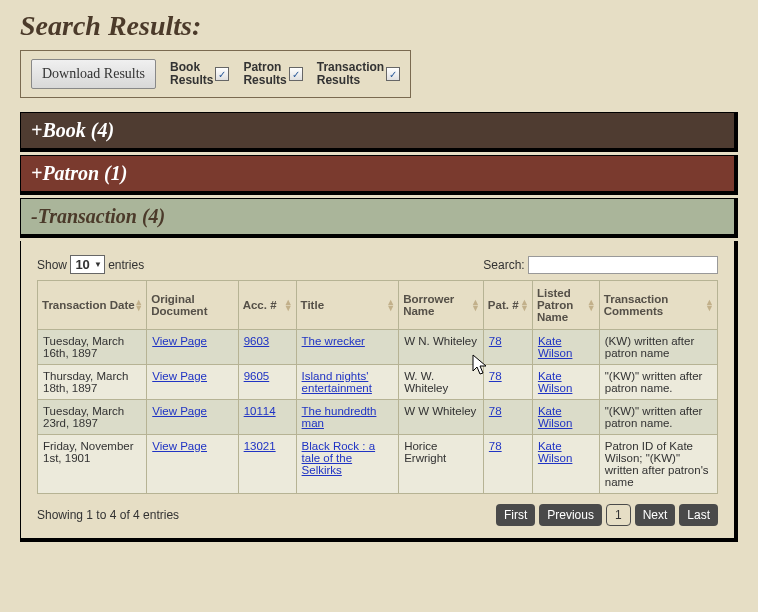  What do you see at coordinates (350, 74) in the screenshot?
I see `transaction-results-label: Transaction Results` at bounding box center [350, 74].